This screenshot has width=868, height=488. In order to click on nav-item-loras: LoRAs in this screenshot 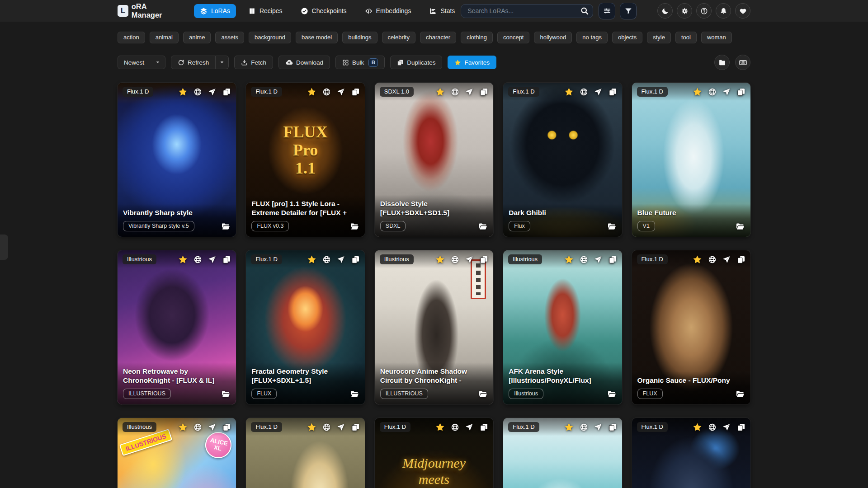, I will do `click(215, 11)`.